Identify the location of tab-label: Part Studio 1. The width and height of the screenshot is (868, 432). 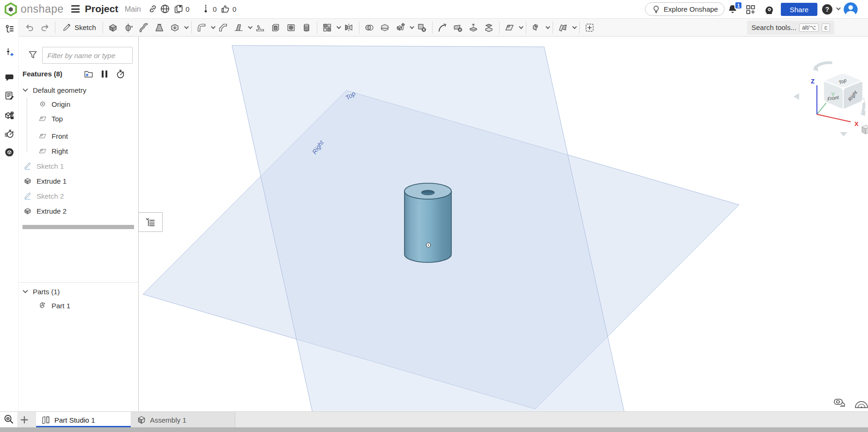
(75, 420).